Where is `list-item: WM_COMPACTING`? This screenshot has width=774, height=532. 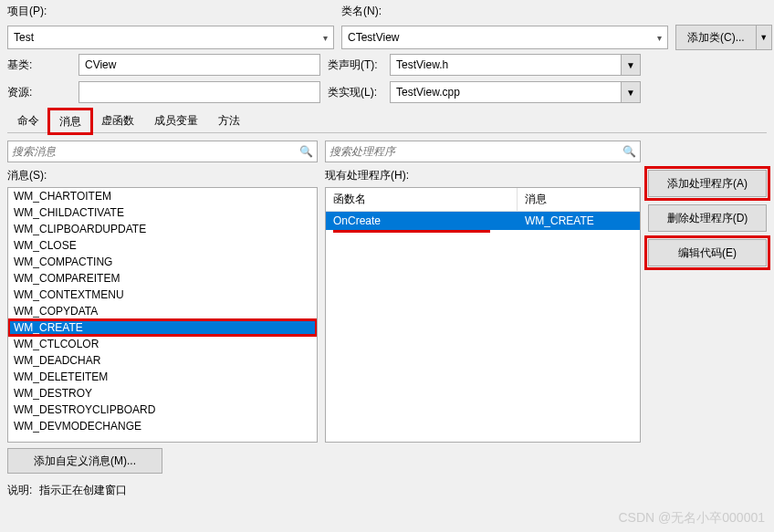 list-item: WM_COMPACTING is located at coordinates (162, 262).